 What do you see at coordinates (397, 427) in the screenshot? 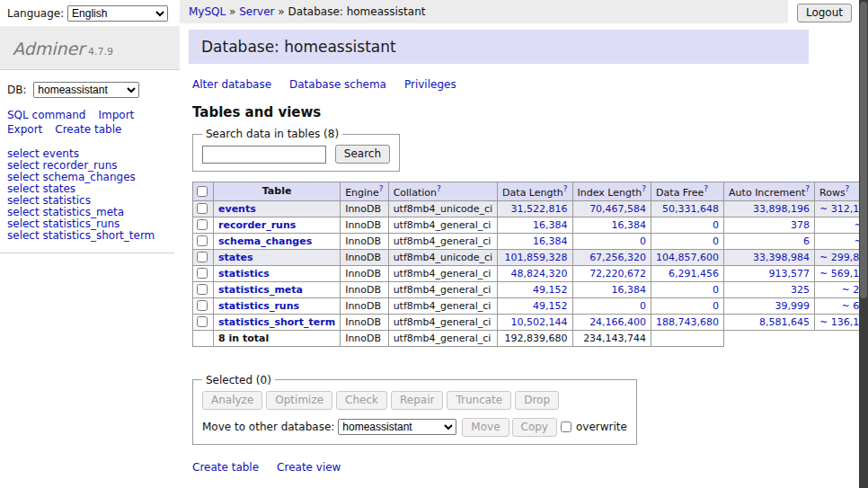
I see `move-db-select: homeassistant` at bounding box center [397, 427].